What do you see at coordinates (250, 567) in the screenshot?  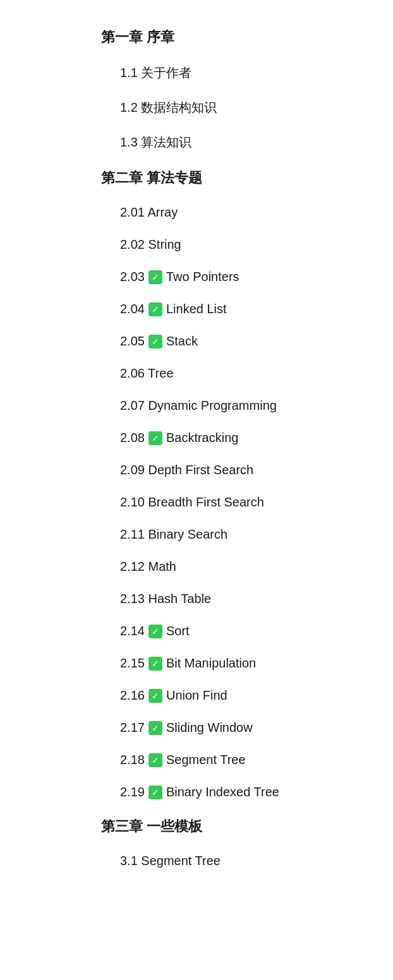 I see `item-2-12: 2.12 Math` at bounding box center [250, 567].